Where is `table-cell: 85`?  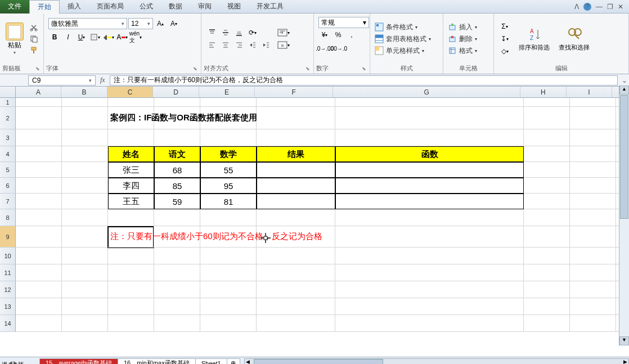
table-cell: 85 is located at coordinates (177, 186).